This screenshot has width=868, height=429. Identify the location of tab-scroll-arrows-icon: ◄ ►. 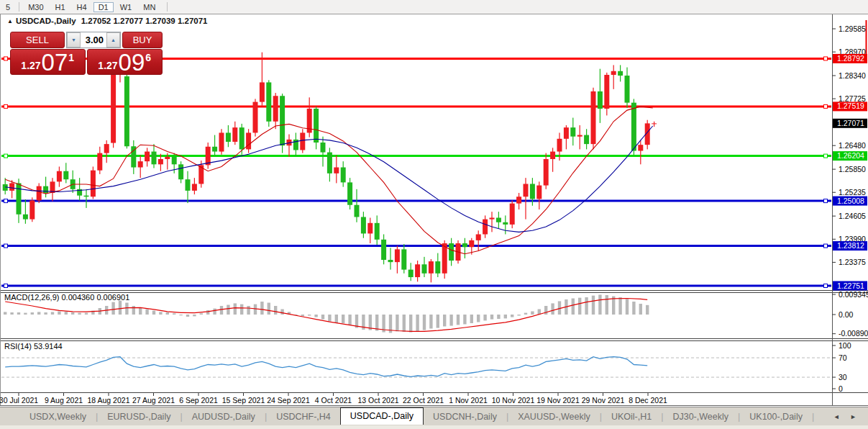
(847, 417).